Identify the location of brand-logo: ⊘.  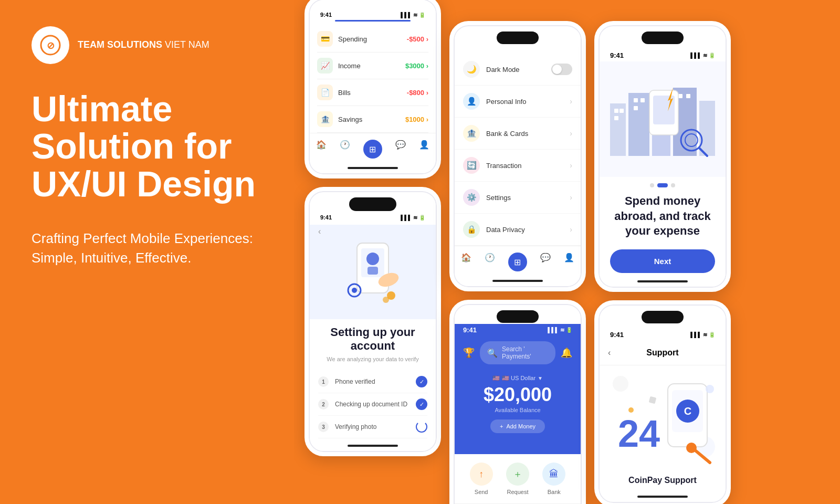
(50, 45).